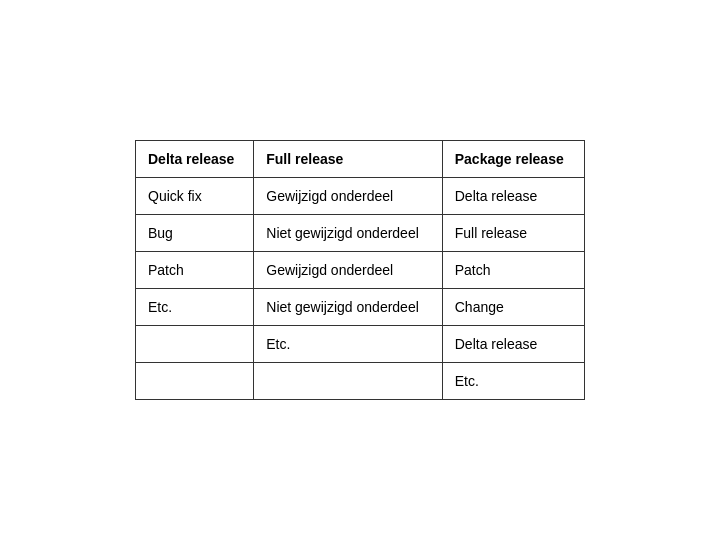 Image resolution: width=720 pixels, height=540 pixels. I want to click on cell-3-1: Niet gewijzigd onderdeel, so click(348, 308).